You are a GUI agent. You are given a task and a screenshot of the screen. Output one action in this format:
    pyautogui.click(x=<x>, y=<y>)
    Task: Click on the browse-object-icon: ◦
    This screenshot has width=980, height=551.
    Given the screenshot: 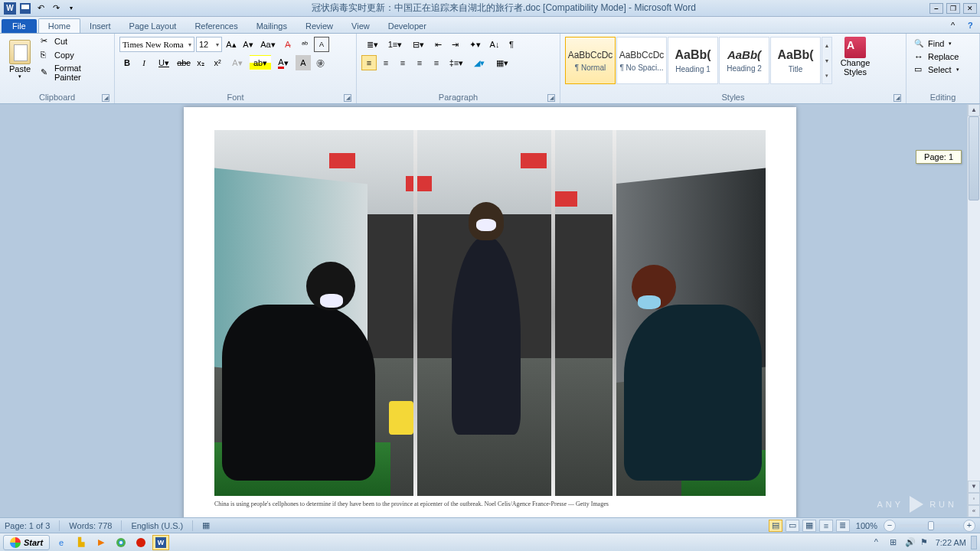 What is the action you would take?
    pyautogui.click(x=974, y=499)
    